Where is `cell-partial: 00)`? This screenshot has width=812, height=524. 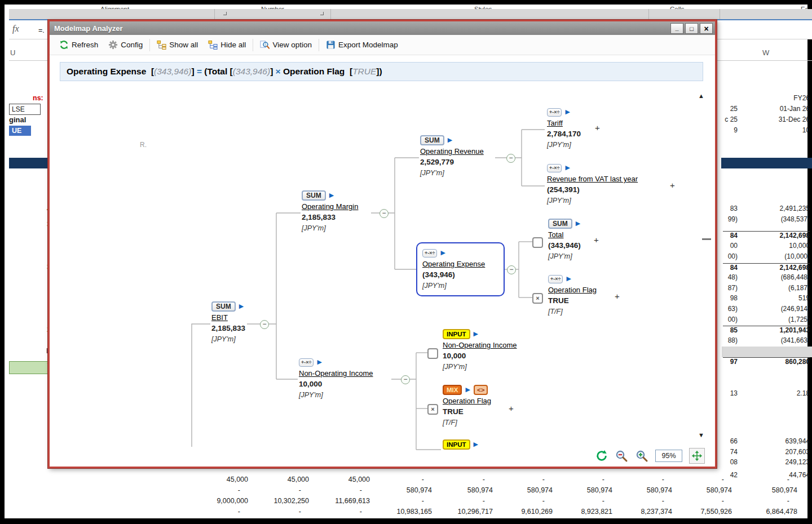
cell-partial: 00) is located at coordinates (733, 256).